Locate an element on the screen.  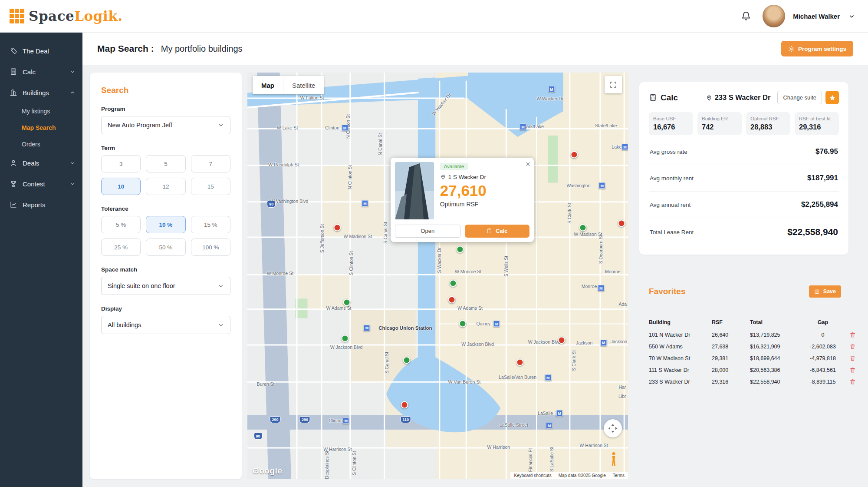
space-match-select: Single suite on one floor is located at coordinates (166, 286).